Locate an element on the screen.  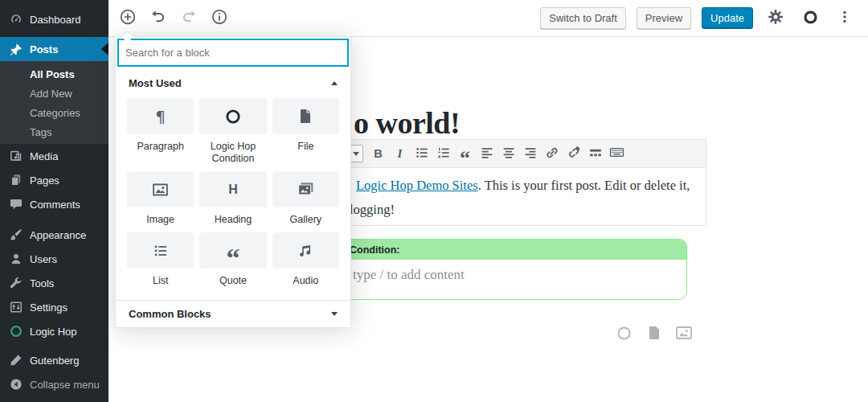
submenu-item-all-posts: All Posts is located at coordinates (55, 75).